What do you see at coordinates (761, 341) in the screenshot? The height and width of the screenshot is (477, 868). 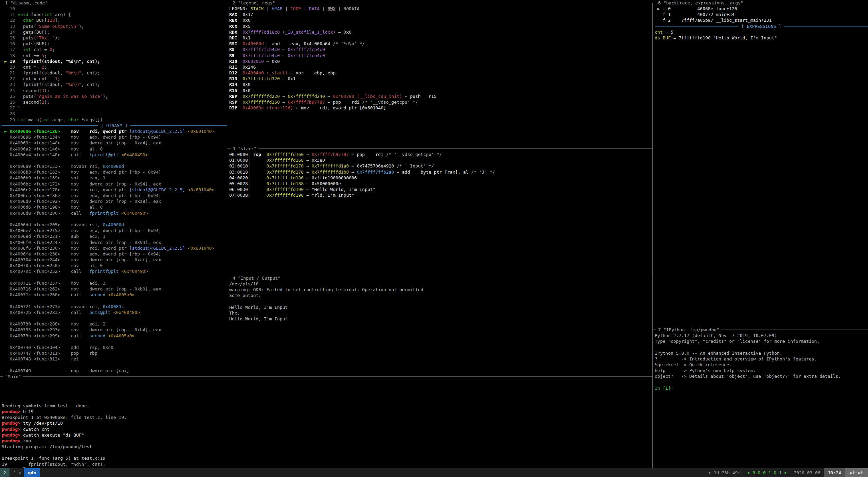 I see `terminal-line: Type "copyright", "credits" or "license"…` at bounding box center [761, 341].